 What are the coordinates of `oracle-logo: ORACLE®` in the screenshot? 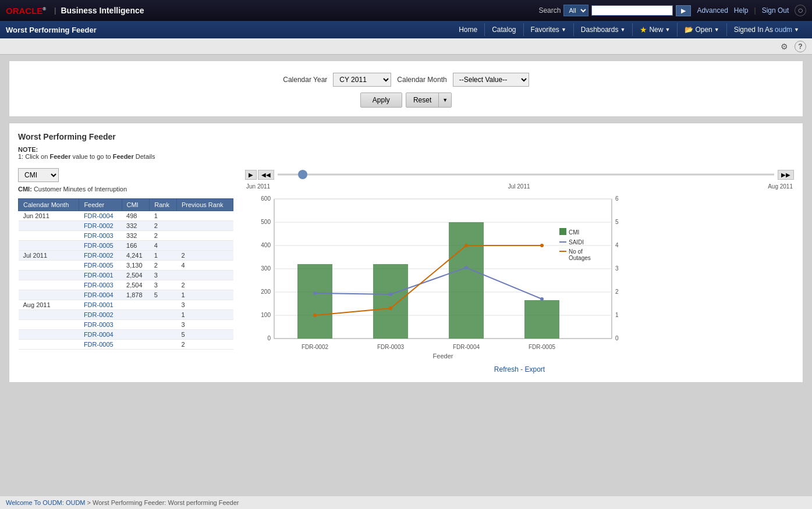 It's located at (26, 10).